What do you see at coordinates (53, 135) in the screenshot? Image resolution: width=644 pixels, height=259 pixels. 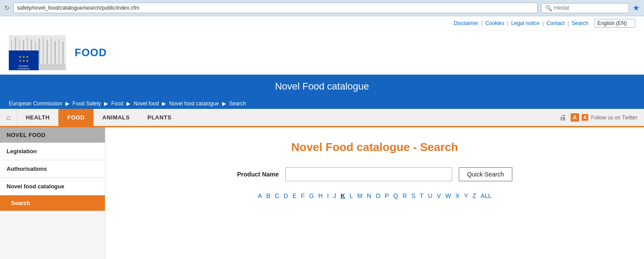 I see `sidebar-title: NOVEL FOOD` at bounding box center [53, 135].